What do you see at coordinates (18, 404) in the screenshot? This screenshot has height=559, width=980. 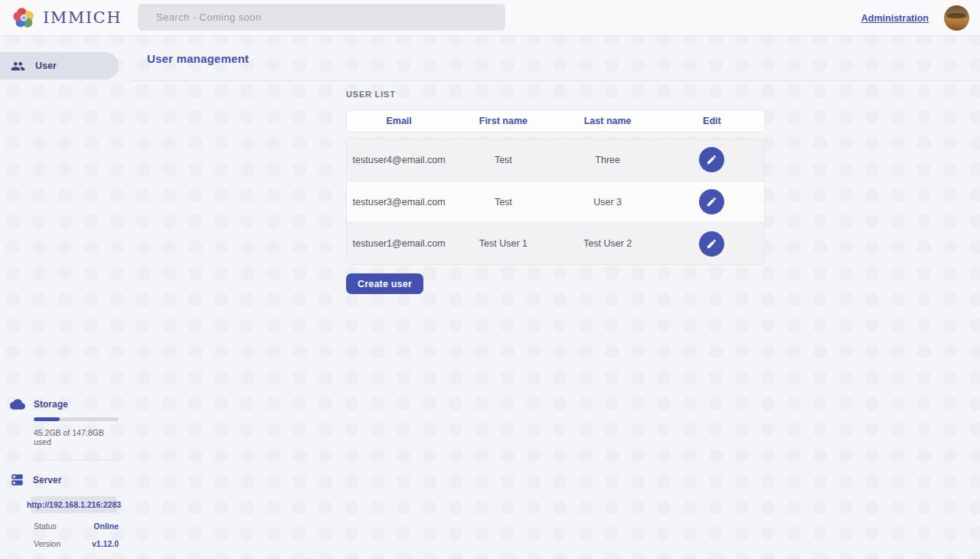 I see `cloud-icon` at bounding box center [18, 404].